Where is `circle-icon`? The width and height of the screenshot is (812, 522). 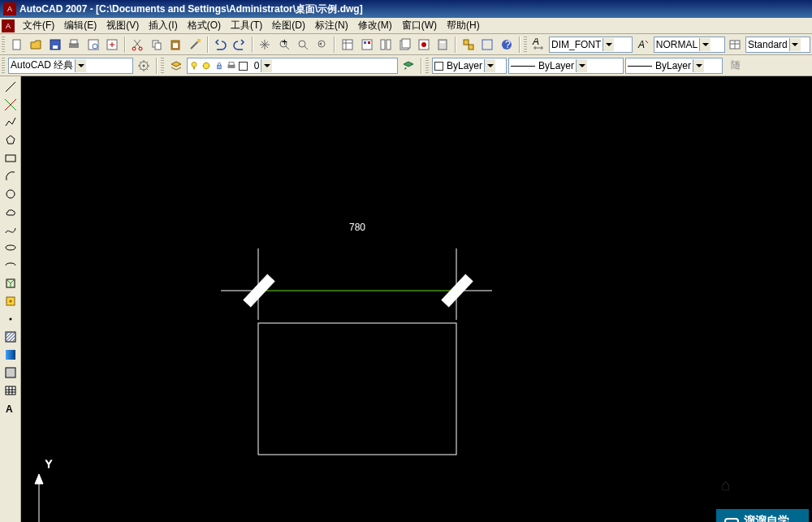
circle-icon is located at coordinates (11, 194).